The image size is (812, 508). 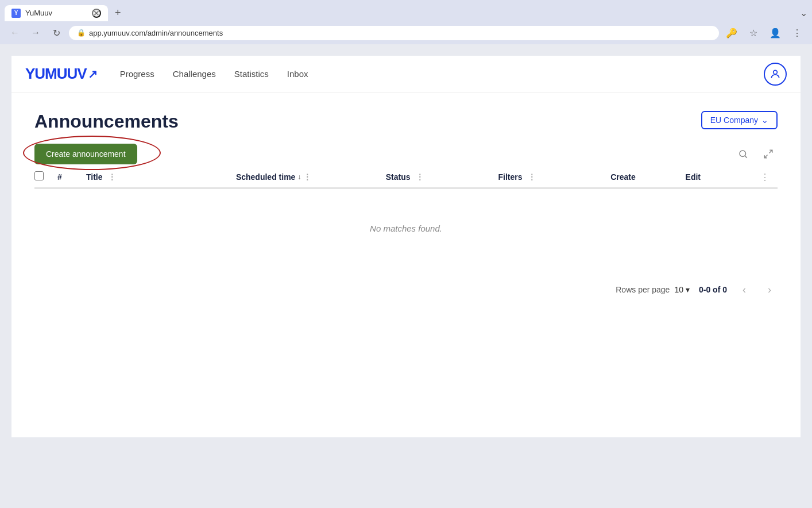 I want to click on create-announcement-button: Create announcement, so click(x=86, y=154).